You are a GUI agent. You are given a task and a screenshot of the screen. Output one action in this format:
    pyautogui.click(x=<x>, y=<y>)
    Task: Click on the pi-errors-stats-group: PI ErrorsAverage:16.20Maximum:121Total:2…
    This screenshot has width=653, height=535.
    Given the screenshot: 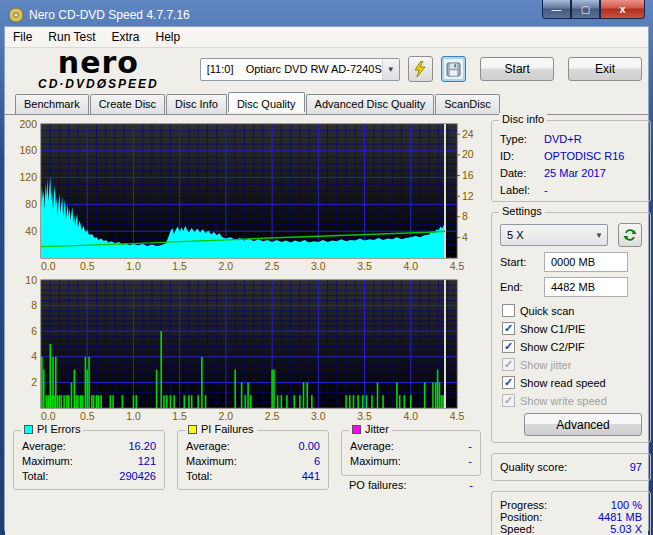 What is the action you would take?
    pyautogui.click(x=89, y=460)
    